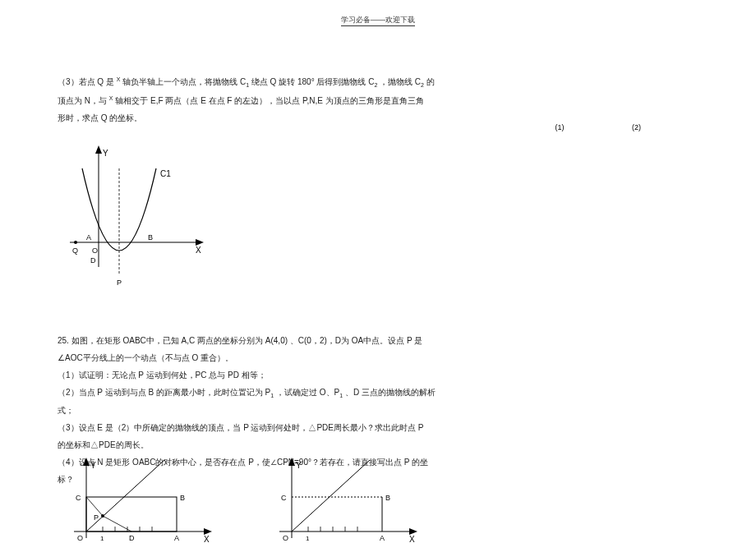 The image size is (756, 543). I want to click on d2-b: B, so click(182, 498).